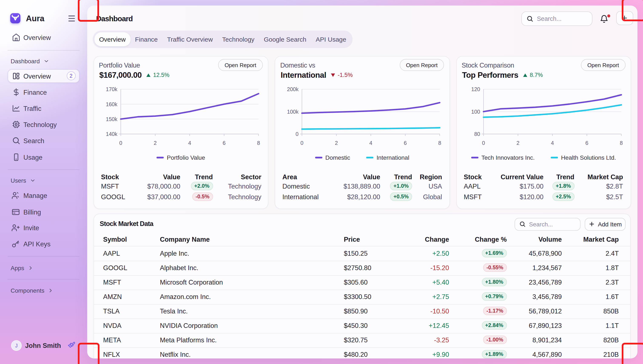 This screenshot has width=643, height=364. What do you see at coordinates (477, 134) in the screenshot?
I see `svg-text: 80` at bounding box center [477, 134].